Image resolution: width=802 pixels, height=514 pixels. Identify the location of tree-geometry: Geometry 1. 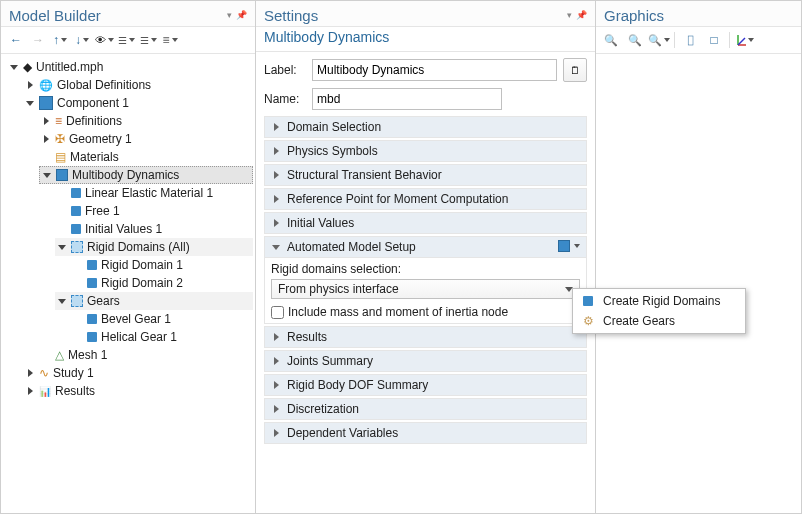
(146, 139).